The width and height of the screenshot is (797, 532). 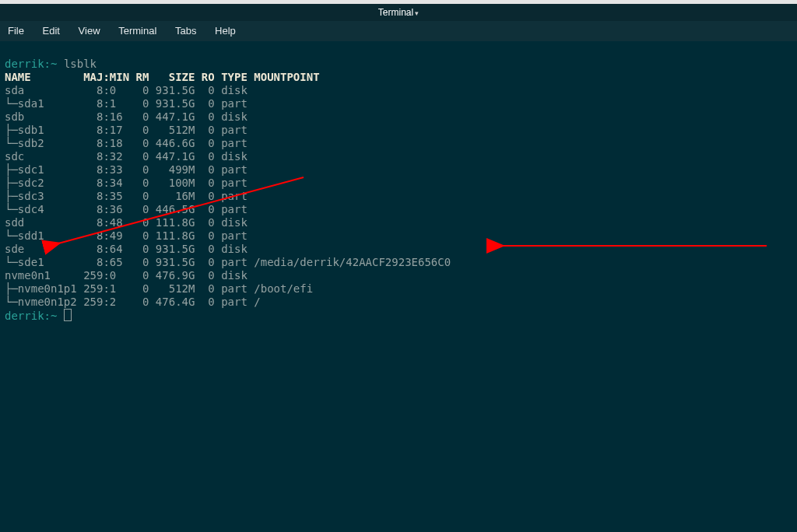 I want to click on menu-tabs: Tabs, so click(x=185, y=31).